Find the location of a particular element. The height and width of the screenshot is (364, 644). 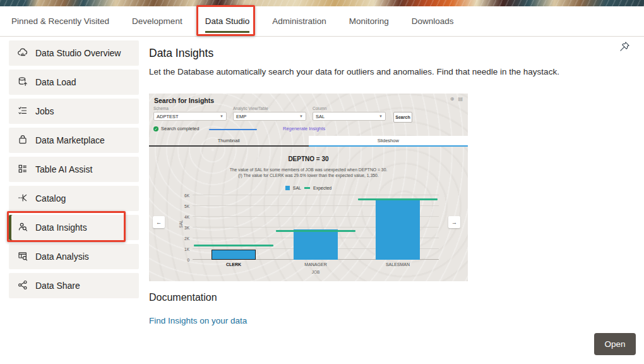

chart-title: DEPTNO = 30 is located at coordinates (308, 159).